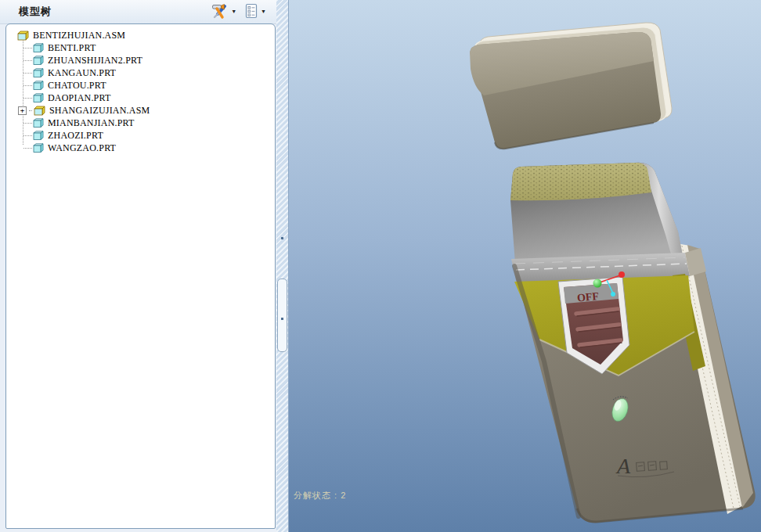 The width and height of the screenshot is (761, 532). What do you see at coordinates (141, 89) in the screenshot?
I see `model-tree: BENTIZHUJIAN.ASM BENTI.PRT` at bounding box center [141, 89].